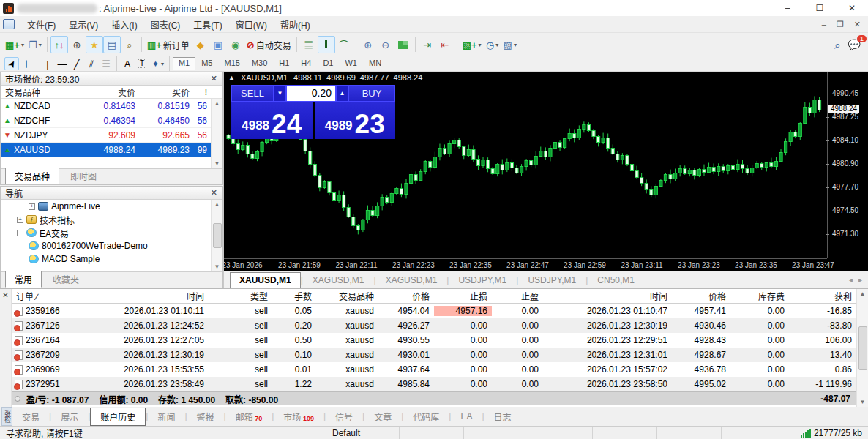 This screenshot has height=439, width=868. I want to click on market-watch-row-NZDCHF: ▲NZDCHF0.463940.4645056, so click(111, 121).